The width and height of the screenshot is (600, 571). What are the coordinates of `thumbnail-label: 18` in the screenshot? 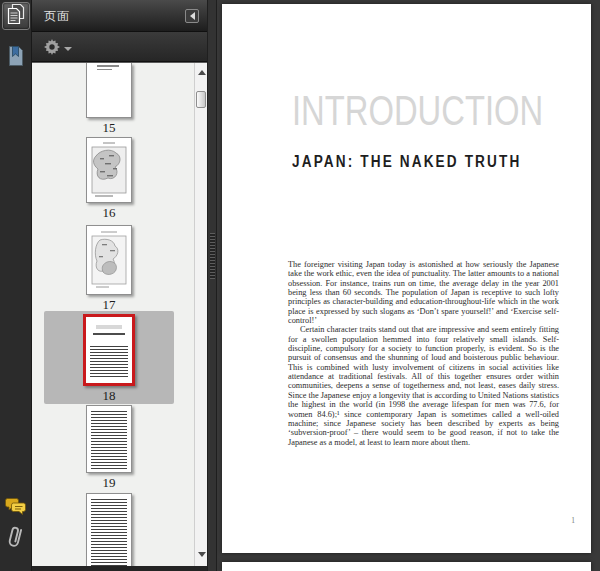 It's located at (110, 396).